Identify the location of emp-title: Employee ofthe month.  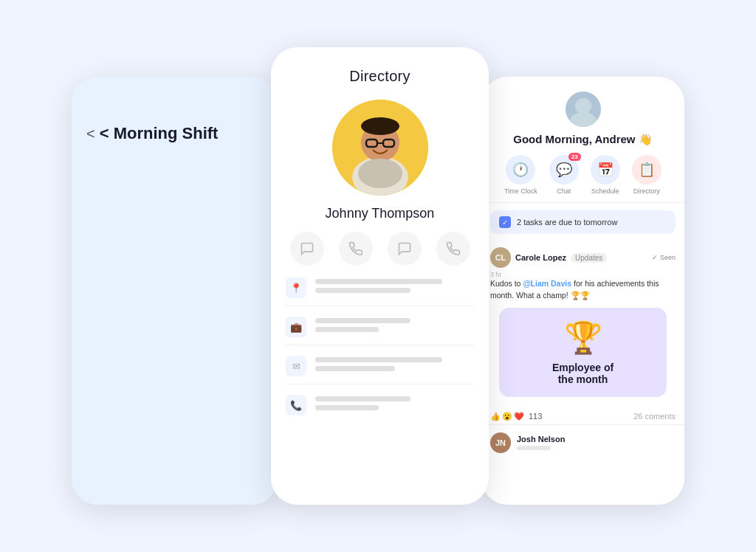
(583, 373).